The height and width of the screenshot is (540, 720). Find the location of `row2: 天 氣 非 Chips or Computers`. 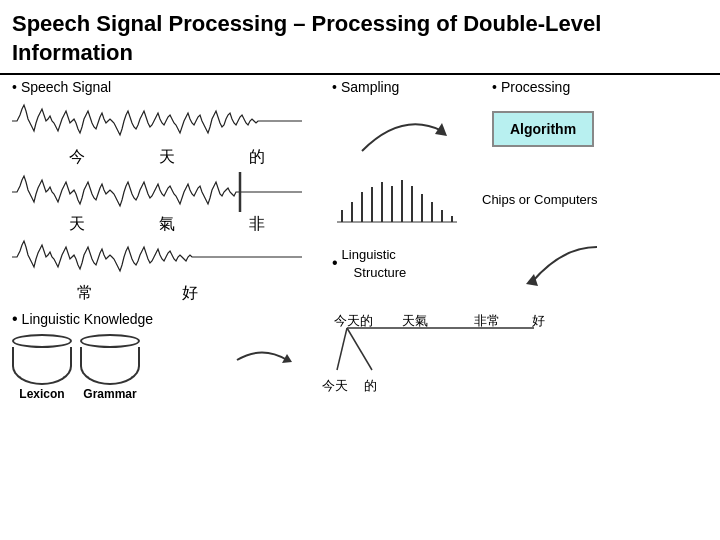

row2: 天 氣 非 Chips or Computers is located at coordinates (360, 204).